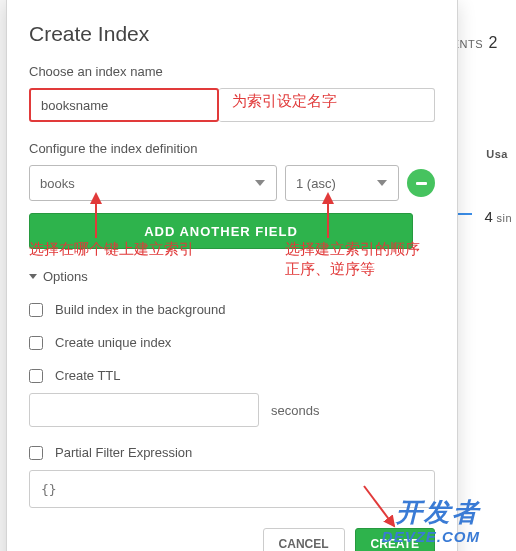 Image resolution: width=516 pixels, height=551 pixels. Describe the element at coordinates (221, 231) in the screenshot. I see `add-another-field-button: ADD ANOTHER FIELD` at that location.